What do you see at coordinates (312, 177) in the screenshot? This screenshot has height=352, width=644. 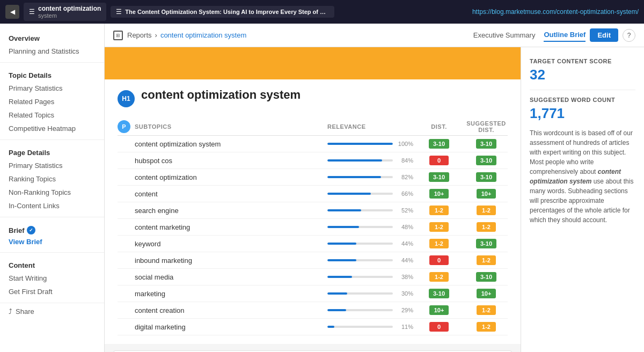 I see `table-row: content optimization 82% 3-10 3-10` at bounding box center [312, 177].